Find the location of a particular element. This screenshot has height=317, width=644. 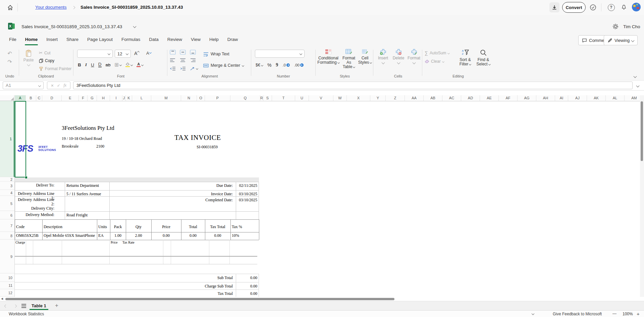

row-header-10: 10 is located at coordinates (7, 278).